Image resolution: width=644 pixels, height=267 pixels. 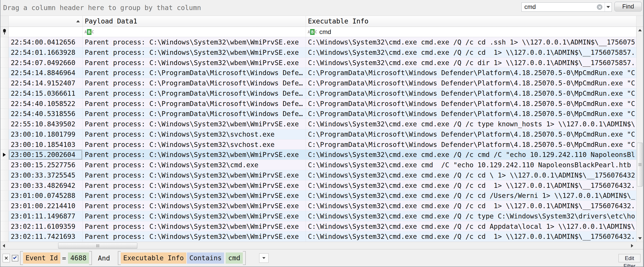 I want to click on cell-timestamp: 22:54:40.1058522, so click(x=46, y=104).